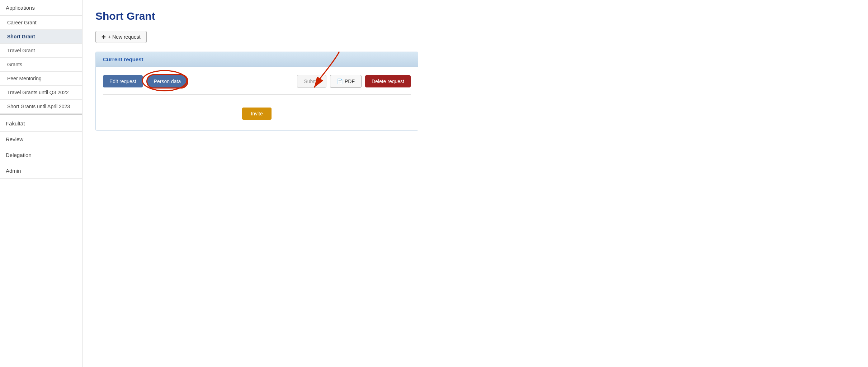 This screenshot has width=868, height=367. What do you see at coordinates (20, 8) in the screenshot?
I see `sidebar-applications-label: Applications` at bounding box center [20, 8].